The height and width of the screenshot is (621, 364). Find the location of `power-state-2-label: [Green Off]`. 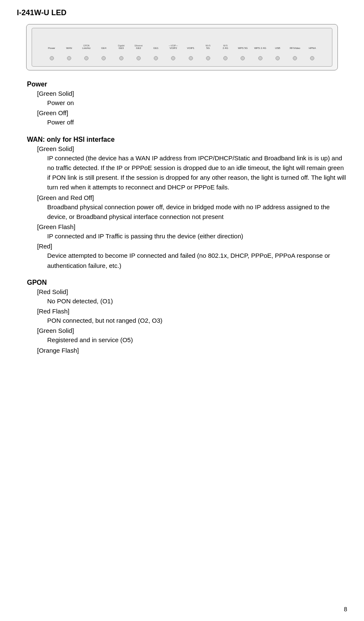

power-state-2-label: [Green Off] is located at coordinates (192, 113).